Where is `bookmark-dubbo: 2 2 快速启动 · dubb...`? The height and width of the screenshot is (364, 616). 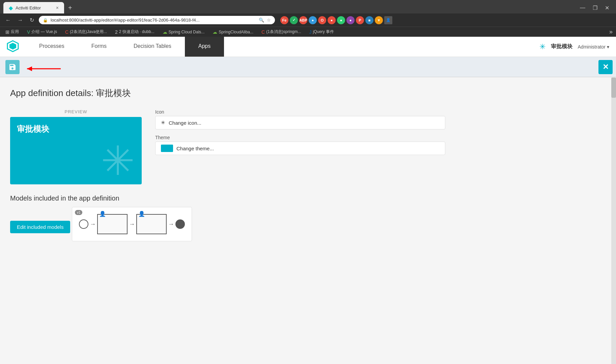 bookmark-dubbo: 2 2 快速启动 · dubb... is located at coordinates (135, 32).